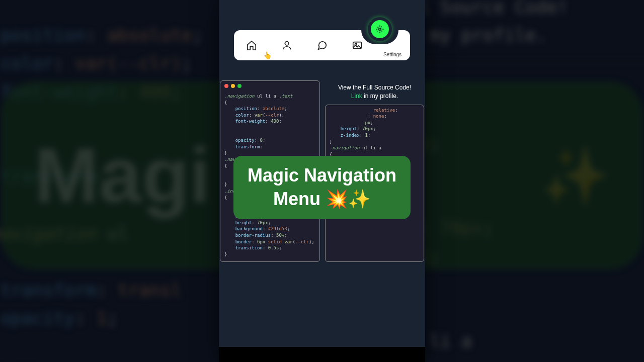 The image size is (644, 362). Describe the element at coordinates (322, 354) in the screenshot. I see `bottom-bar` at that location.